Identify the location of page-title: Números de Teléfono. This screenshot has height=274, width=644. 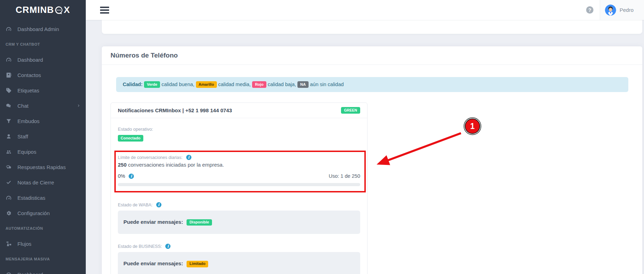
(144, 55).